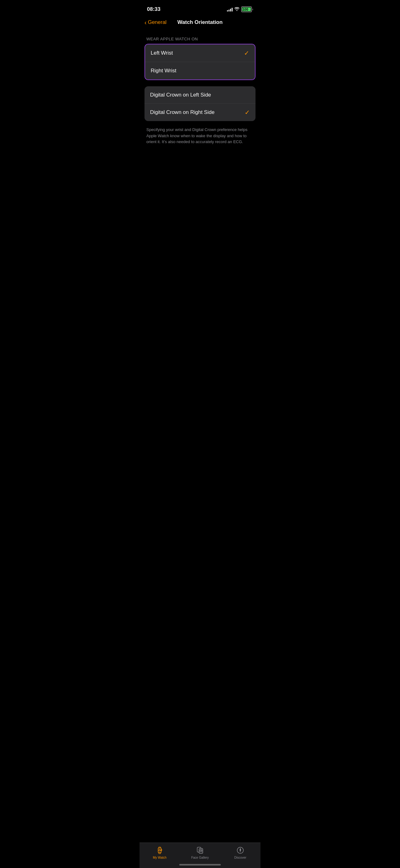  I want to click on wifi-icon, so click(237, 9).